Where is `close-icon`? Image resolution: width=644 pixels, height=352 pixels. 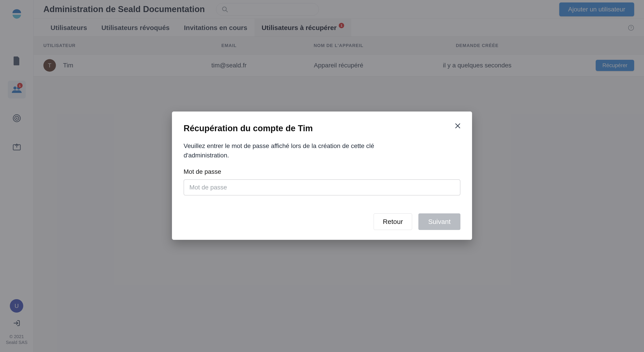 close-icon is located at coordinates (458, 126).